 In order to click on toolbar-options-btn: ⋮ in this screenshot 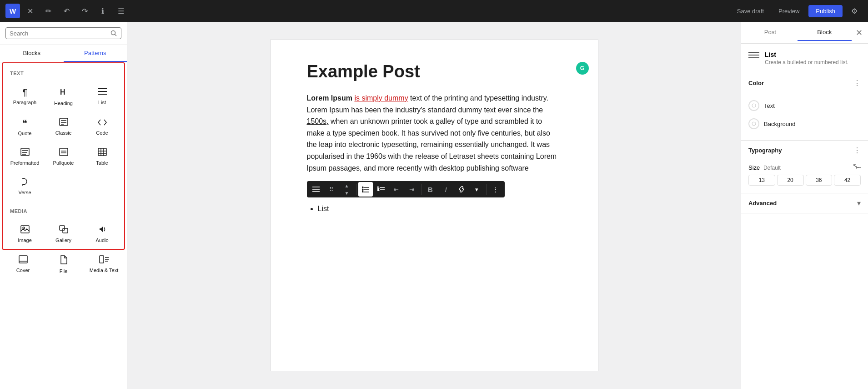, I will do `click(496, 189)`.